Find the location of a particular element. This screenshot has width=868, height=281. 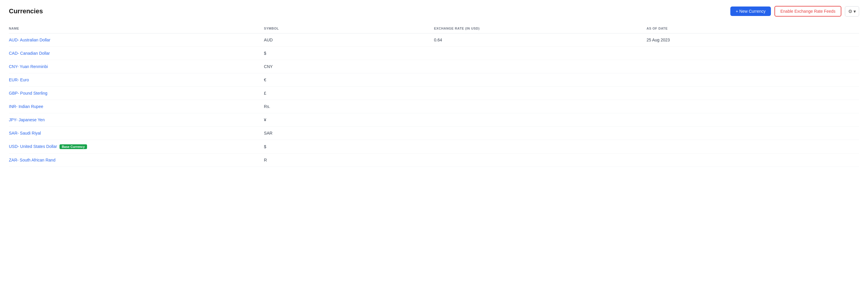

page-header: Currencies + New Currency Enable Exchang… is located at coordinates (434, 11).